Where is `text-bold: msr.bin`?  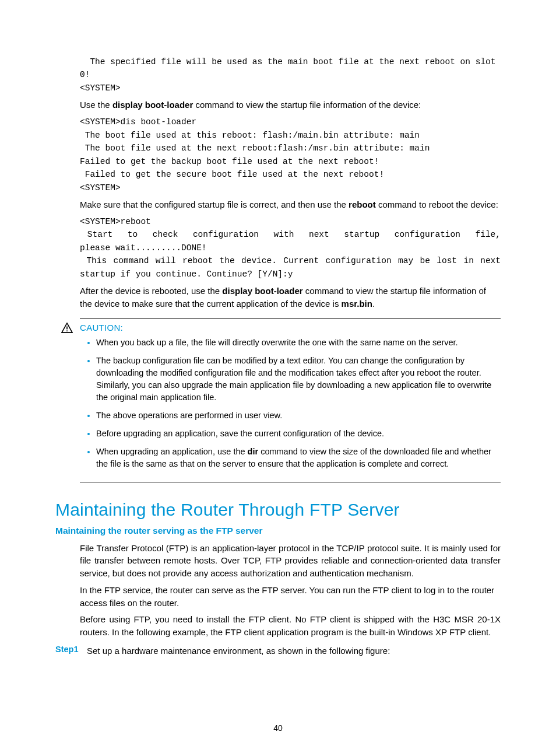
text-bold: msr.bin is located at coordinates (357, 303).